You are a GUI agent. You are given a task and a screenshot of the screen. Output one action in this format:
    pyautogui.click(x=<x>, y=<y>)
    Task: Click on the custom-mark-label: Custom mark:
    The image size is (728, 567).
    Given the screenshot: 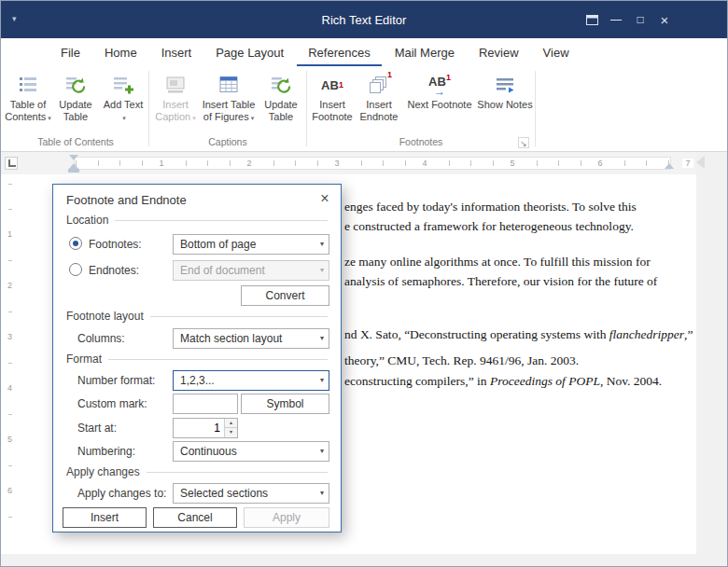 What is the action you would take?
    pyautogui.click(x=112, y=405)
    